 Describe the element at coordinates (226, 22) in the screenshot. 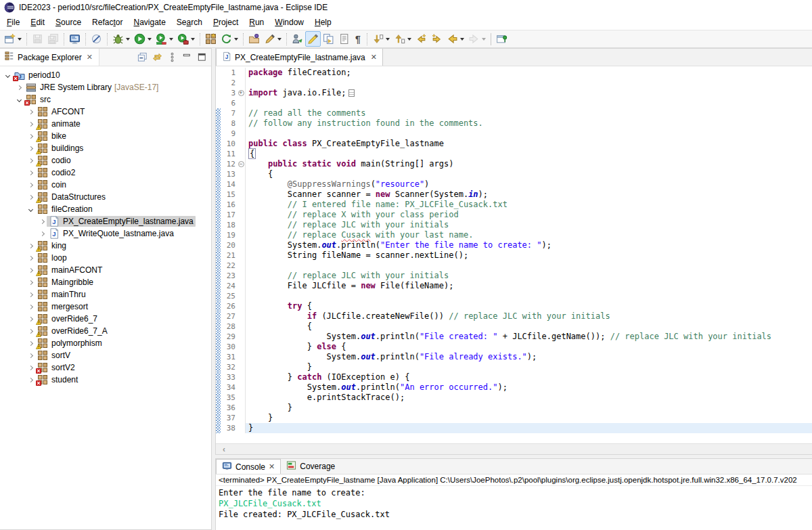

I see `menu-project: Project` at that location.